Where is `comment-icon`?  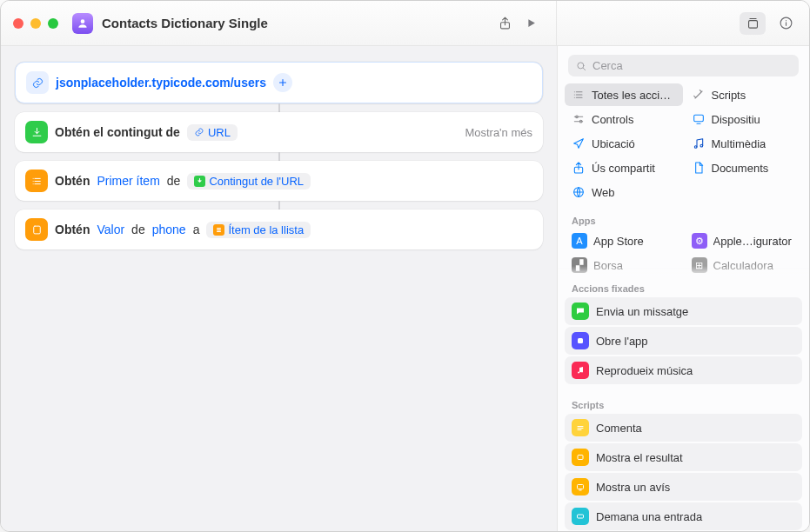 comment-icon is located at coordinates (580, 428).